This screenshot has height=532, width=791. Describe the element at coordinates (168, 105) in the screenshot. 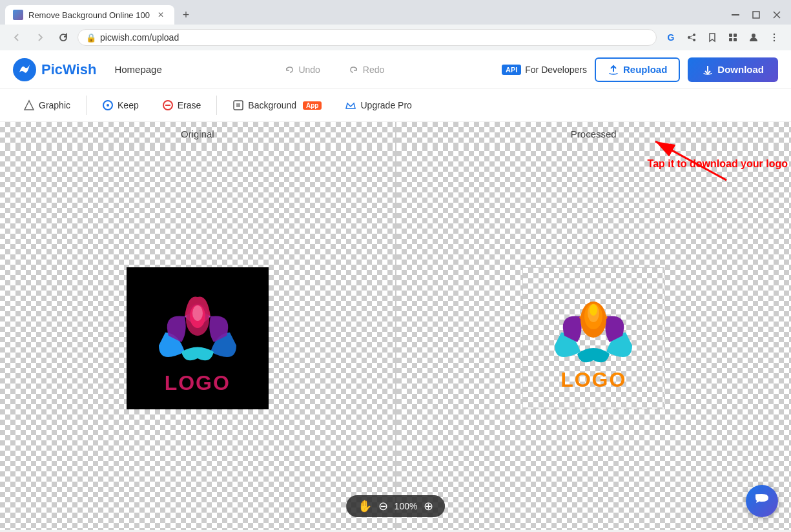

I see `erase-icon` at that location.